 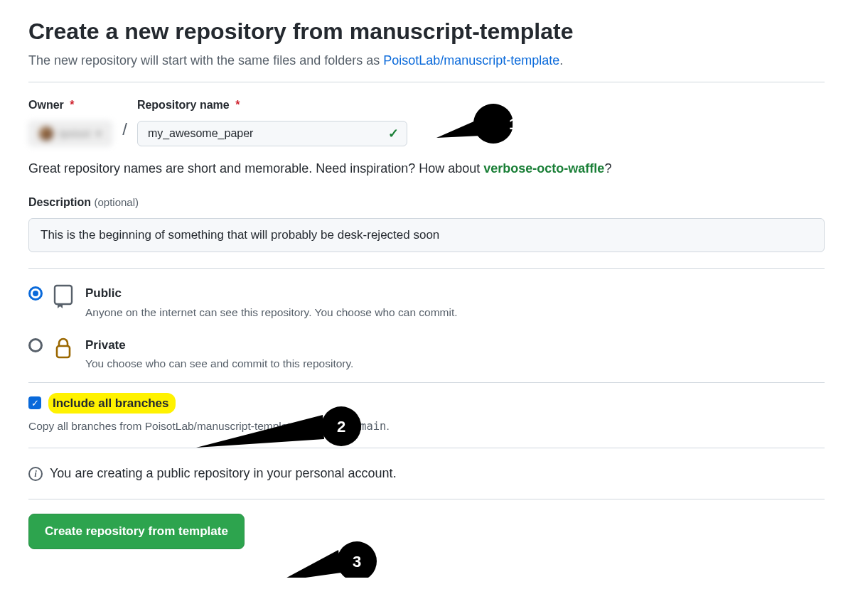 I want to click on description-input, so click(x=426, y=235).